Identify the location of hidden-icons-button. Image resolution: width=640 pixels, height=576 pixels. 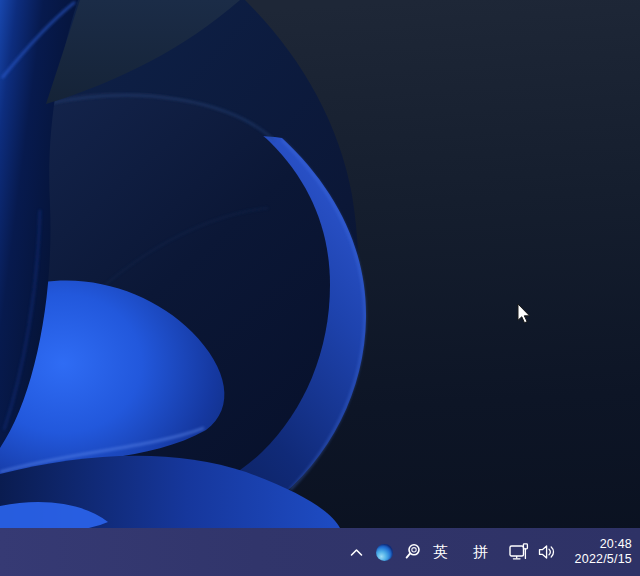
(357, 552).